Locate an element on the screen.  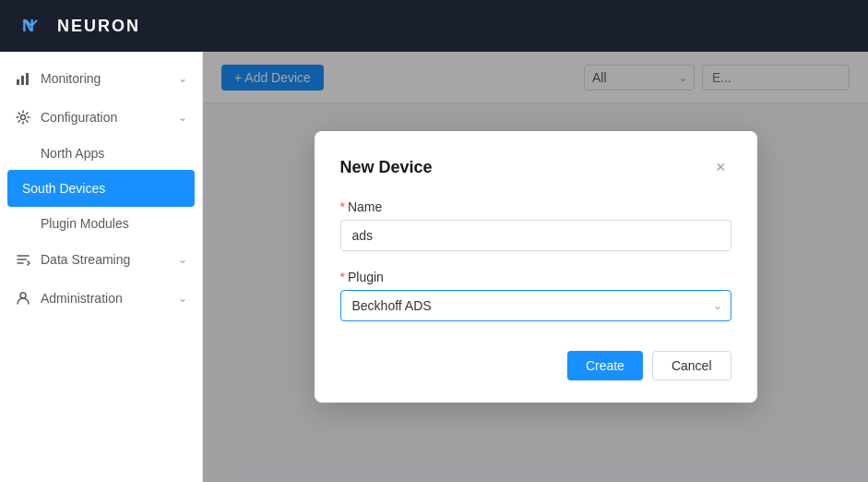
sidebar-item-data-streaming: Data Streaming ⌄ is located at coordinates (101, 259).